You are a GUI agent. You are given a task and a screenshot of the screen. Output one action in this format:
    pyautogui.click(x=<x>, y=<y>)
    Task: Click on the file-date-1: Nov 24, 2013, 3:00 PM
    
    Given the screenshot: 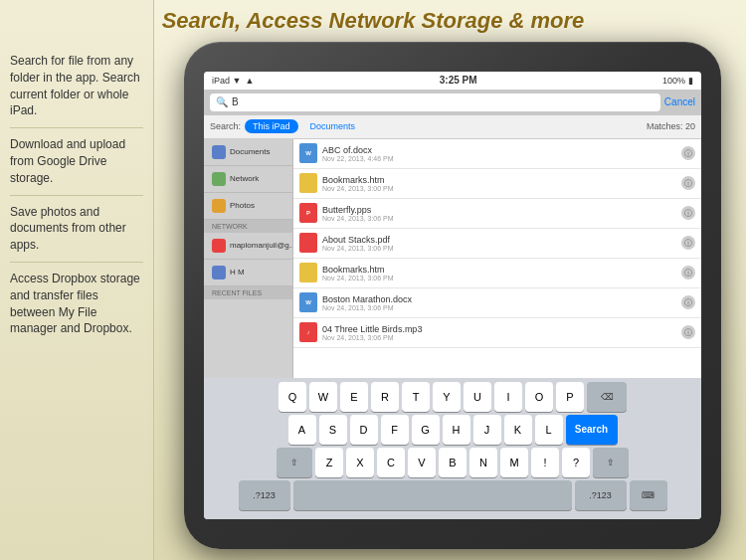 What is the action you would take?
    pyautogui.click(x=499, y=189)
    